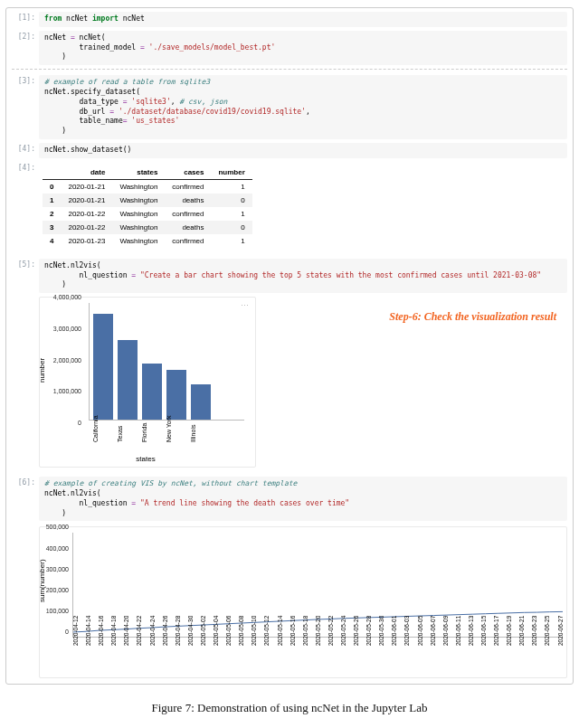 This screenshot has height=728, width=579. Describe the element at coordinates (24, 36) in the screenshot. I see `prompt-in-2: [2]:` at that location.